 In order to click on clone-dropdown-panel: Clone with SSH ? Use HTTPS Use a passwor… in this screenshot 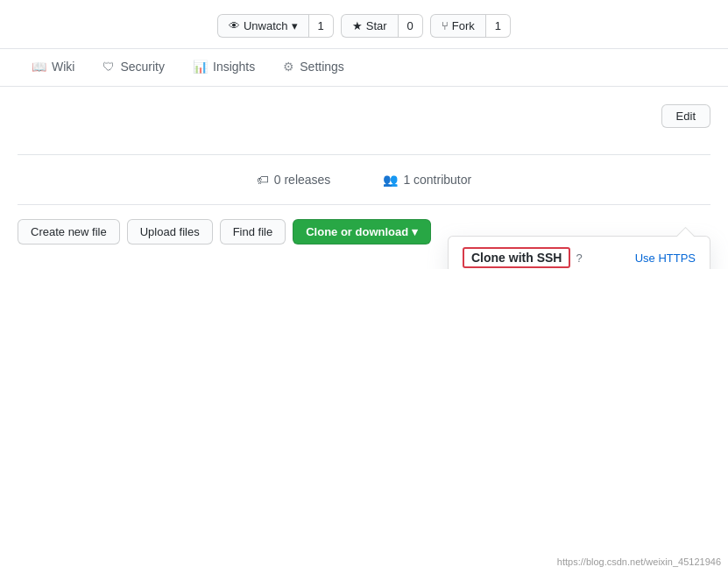, I will do `click(579, 252)`.